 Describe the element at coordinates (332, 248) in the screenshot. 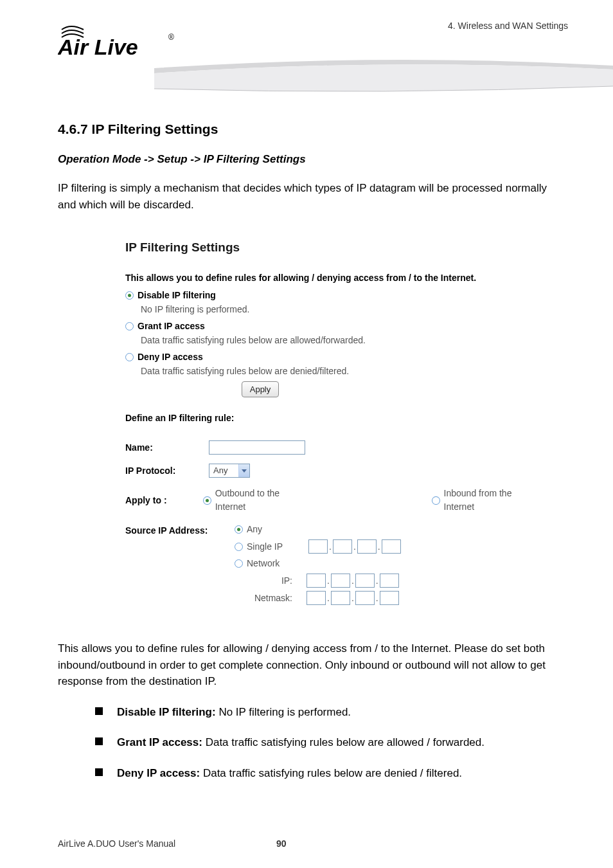

I see `ui-title: IP Filtering Settings` at that location.